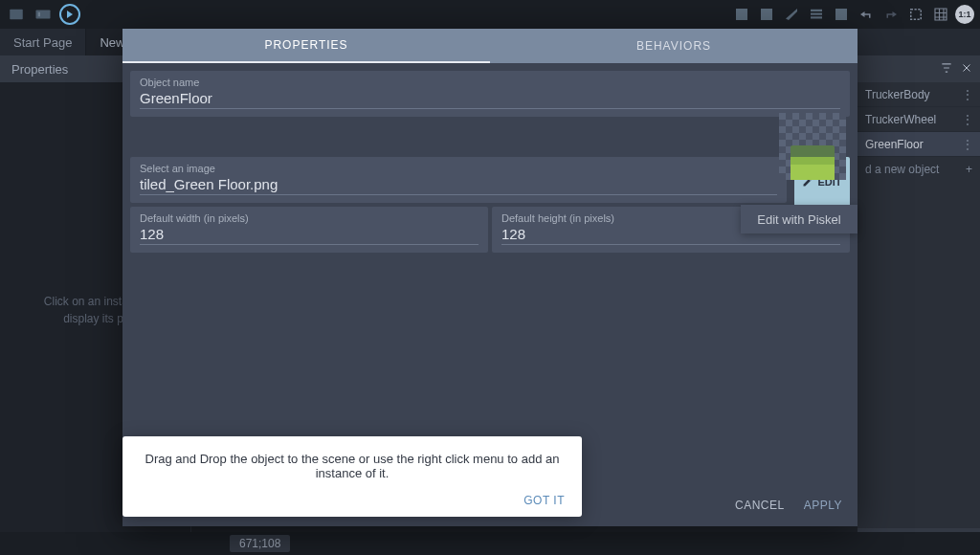  I want to click on undo-icon, so click(866, 14).